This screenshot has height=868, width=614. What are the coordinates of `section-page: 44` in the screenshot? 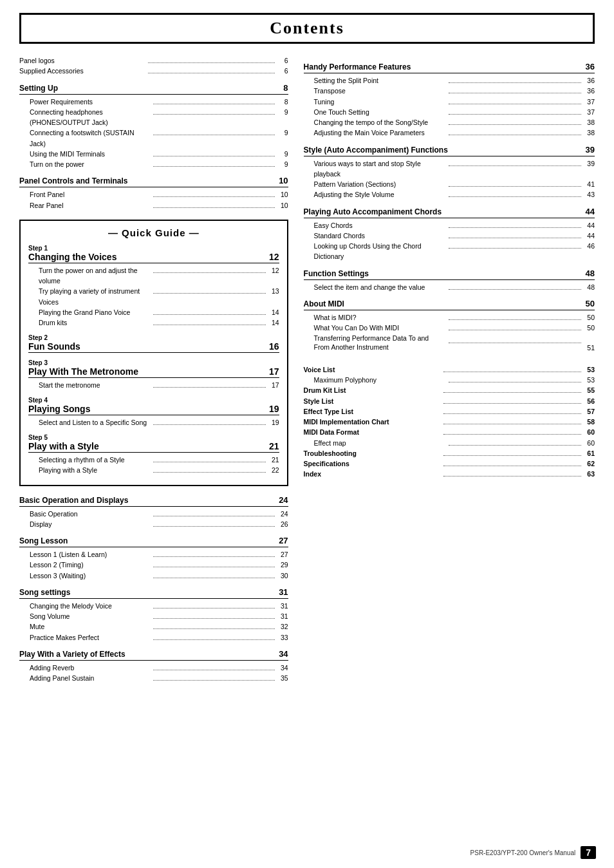 It's located at (590, 211).